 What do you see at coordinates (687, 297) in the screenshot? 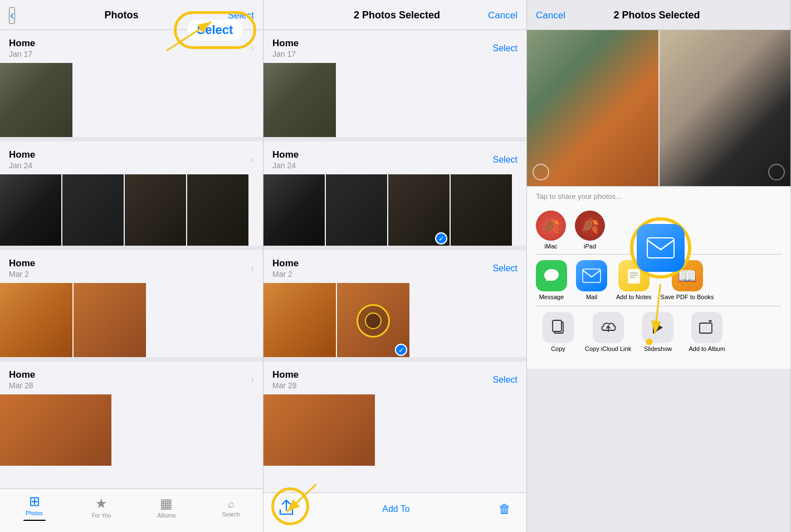
I see `books-label: Save PDF to Books` at bounding box center [687, 297].